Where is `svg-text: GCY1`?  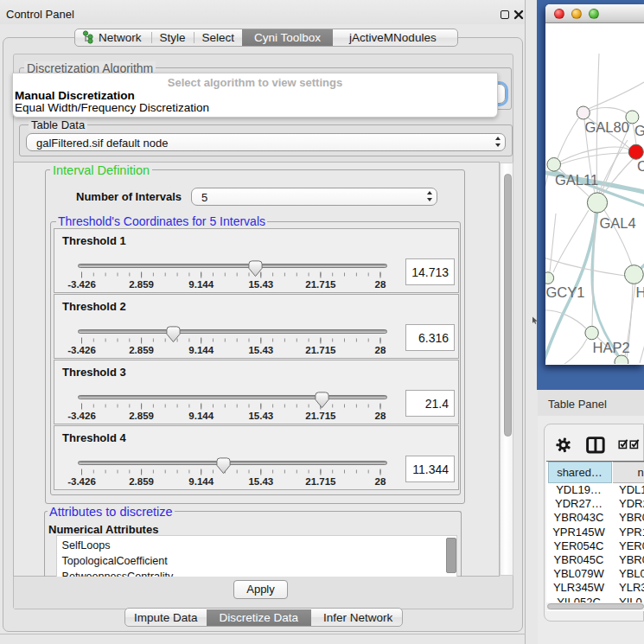 svg-text: GCY1 is located at coordinates (565, 292).